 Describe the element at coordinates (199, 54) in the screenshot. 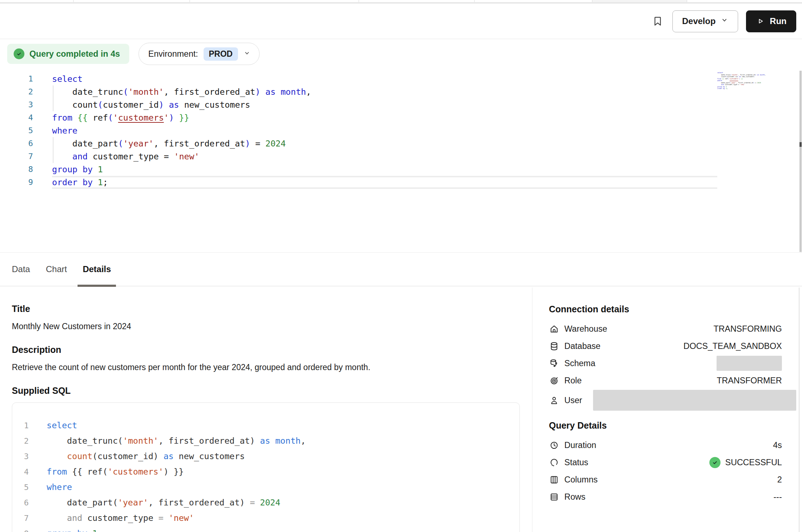

I see `environment-dropdown: Environment: PROD` at that location.